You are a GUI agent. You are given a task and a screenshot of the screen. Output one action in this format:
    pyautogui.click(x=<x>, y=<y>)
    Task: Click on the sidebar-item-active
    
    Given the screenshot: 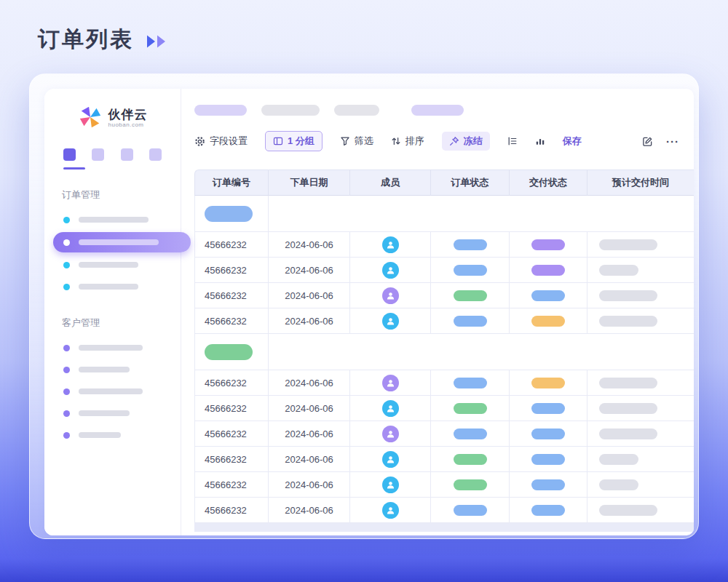 What is the action you would take?
    pyautogui.click(x=122, y=242)
    